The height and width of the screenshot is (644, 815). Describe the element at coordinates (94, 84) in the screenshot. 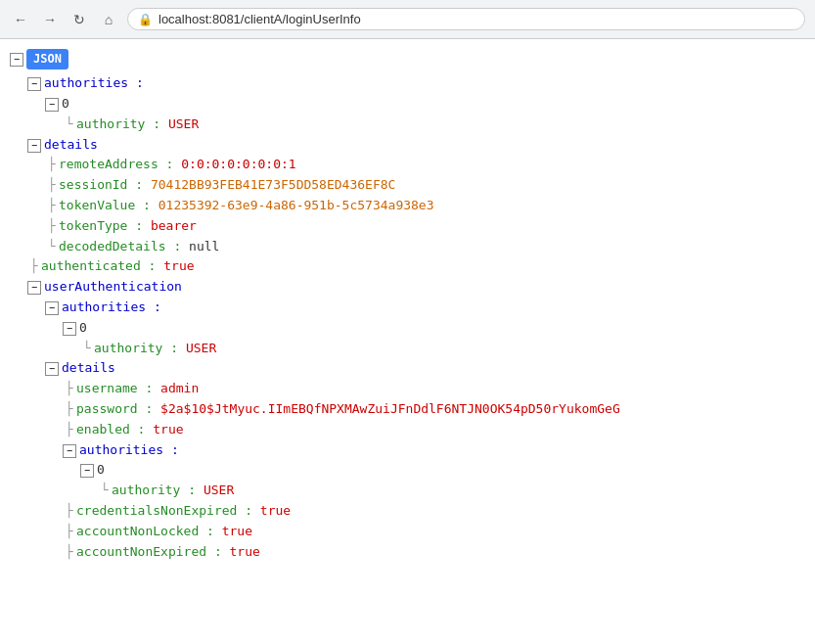

I see `top-authorities-key: authorities :` at that location.